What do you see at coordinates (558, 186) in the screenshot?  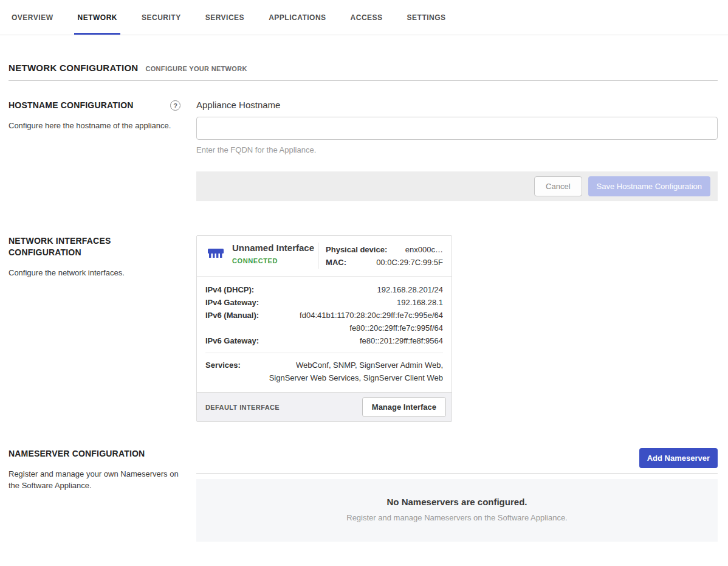 I see `cancel-button: Cancel` at bounding box center [558, 186].